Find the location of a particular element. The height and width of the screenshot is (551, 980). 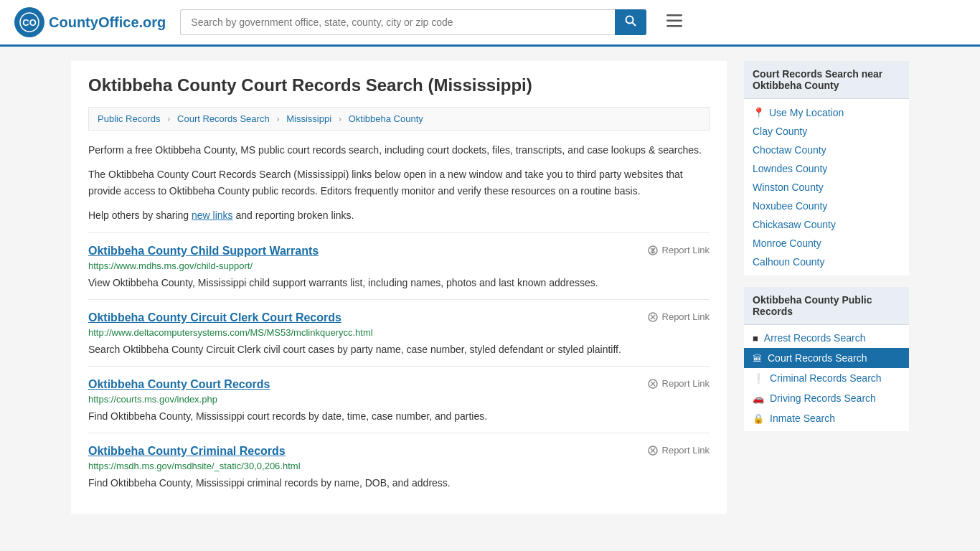

nearby-counties-section: Court Records Search near Oktibbeha Coun… is located at coordinates (826, 168).